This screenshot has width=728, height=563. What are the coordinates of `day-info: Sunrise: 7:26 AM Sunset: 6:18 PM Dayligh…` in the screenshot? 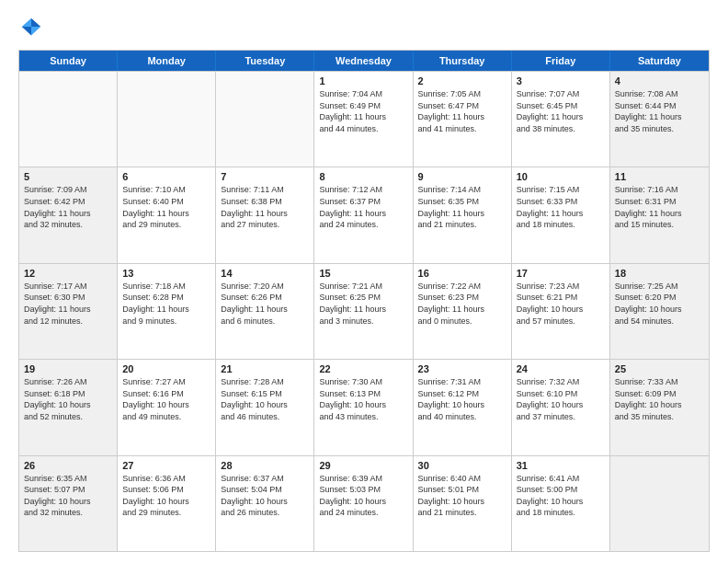 It's located at (68, 399).